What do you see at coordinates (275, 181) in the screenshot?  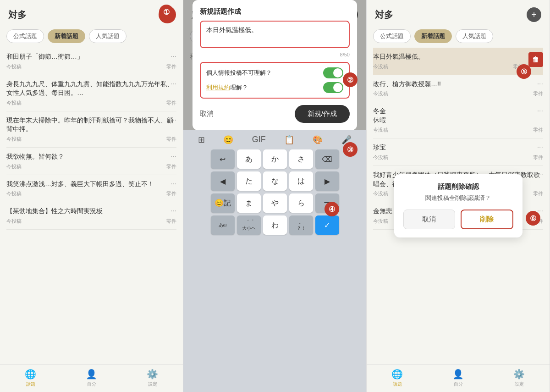 I see `key-na: な` at bounding box center [275, 181].